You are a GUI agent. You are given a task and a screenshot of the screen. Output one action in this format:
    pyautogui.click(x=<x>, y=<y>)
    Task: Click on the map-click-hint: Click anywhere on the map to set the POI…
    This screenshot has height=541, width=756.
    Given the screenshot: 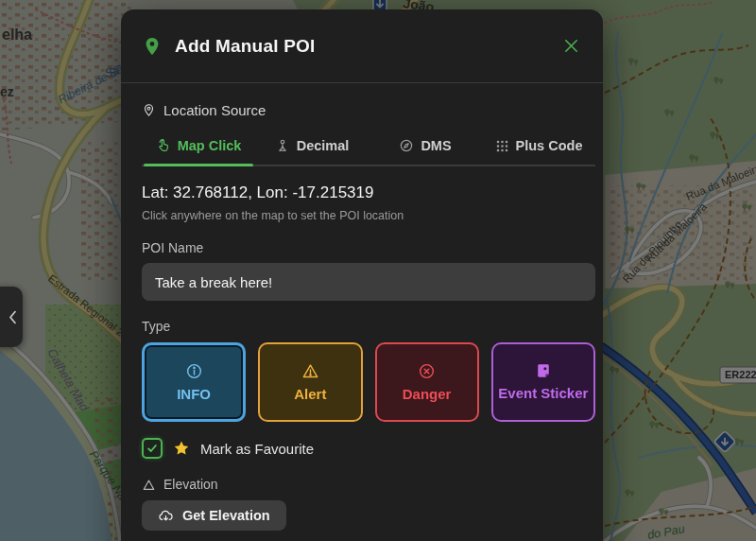 What is the action you would take?
    pyautogui.click(x=369, y=216)
    